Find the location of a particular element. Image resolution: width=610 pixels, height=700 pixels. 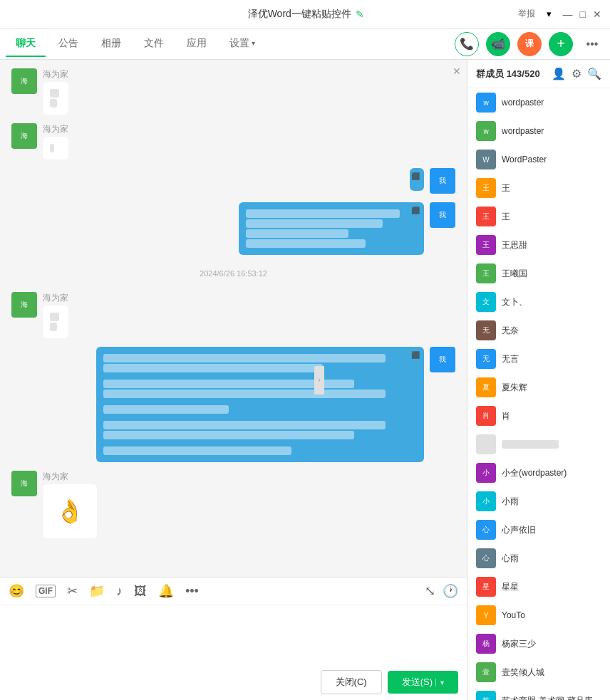

member-item: 艺艺术商盟-美术网-藏品库- is located at coordinates (539, 694).